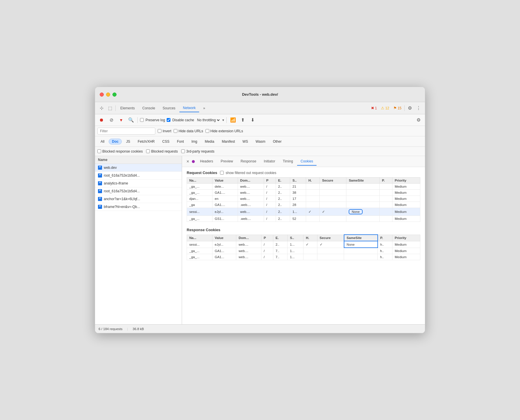 The image size is (520, 420). Describe the element at coordinates (165, 131) in the screenshot. I see `invert-checkbox: Invert` at that location.